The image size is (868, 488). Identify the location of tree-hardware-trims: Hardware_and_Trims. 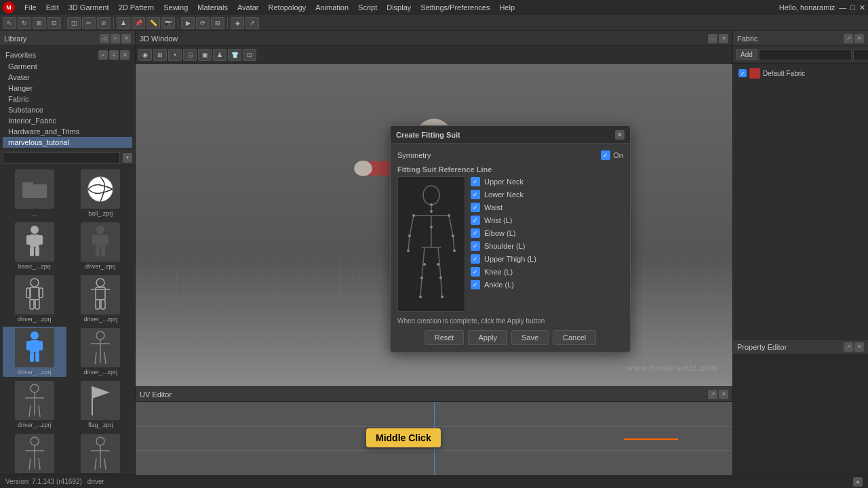
(68, 131).